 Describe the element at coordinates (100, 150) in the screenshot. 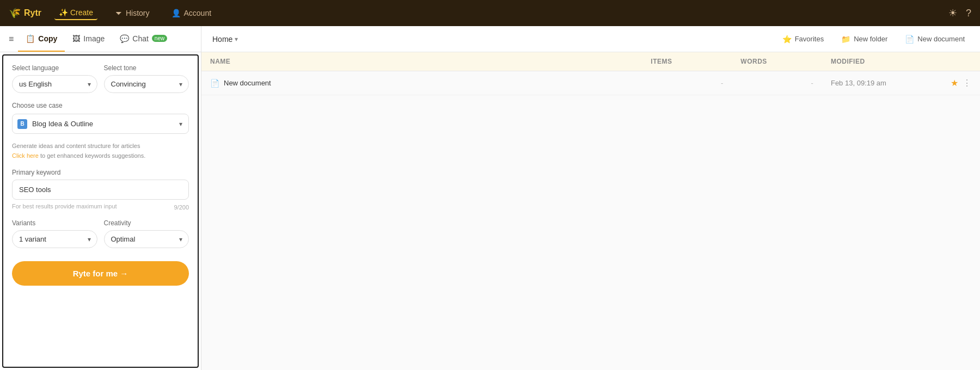

I see `use-case-description: Generate ideas and content structure for…` at that location.